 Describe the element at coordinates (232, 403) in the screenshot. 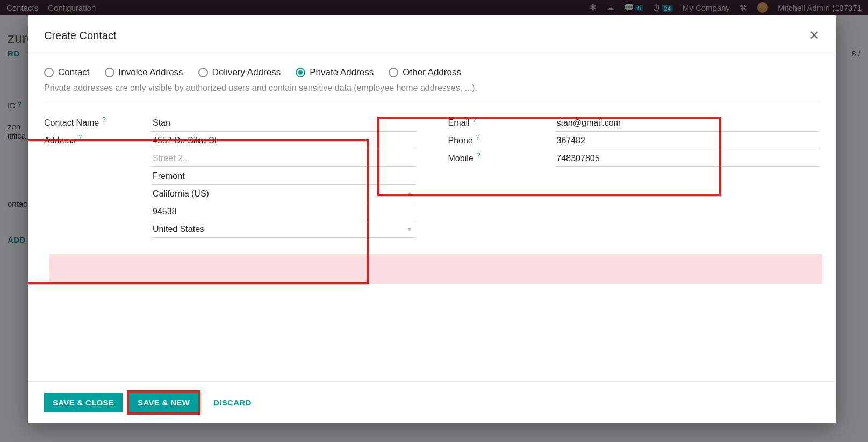

I see `discard-button: DISCARD` at that location.